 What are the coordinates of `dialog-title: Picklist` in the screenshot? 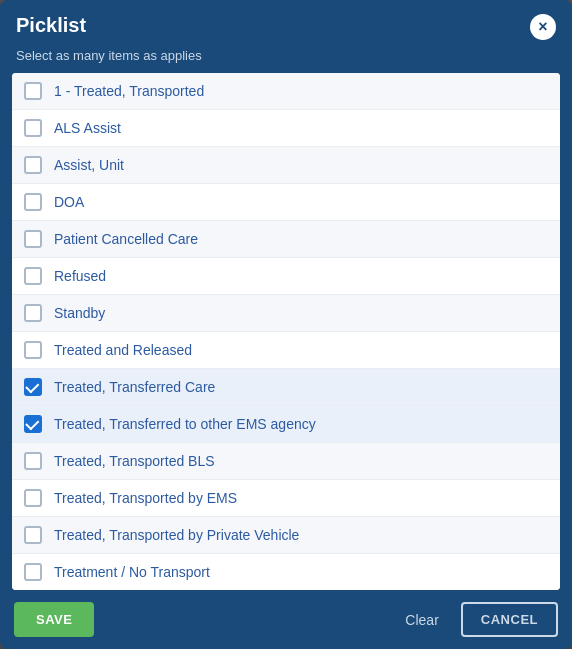 It's located at (51, 26).